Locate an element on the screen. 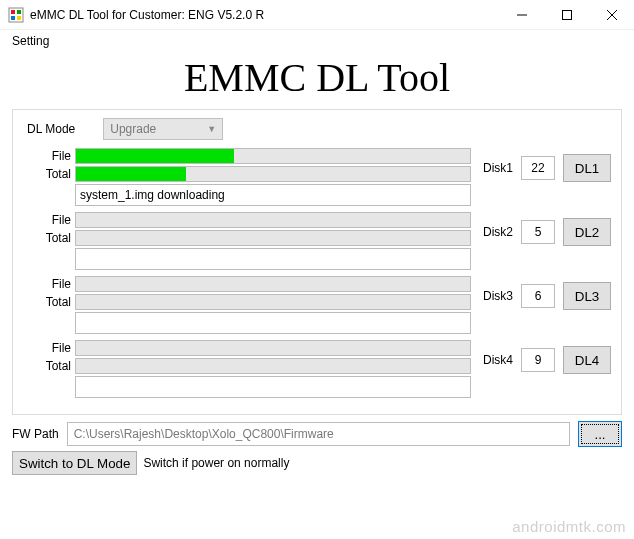 This screenshot has width=634, height=539. disk-value: 6 is located at coordinates (538, 296).